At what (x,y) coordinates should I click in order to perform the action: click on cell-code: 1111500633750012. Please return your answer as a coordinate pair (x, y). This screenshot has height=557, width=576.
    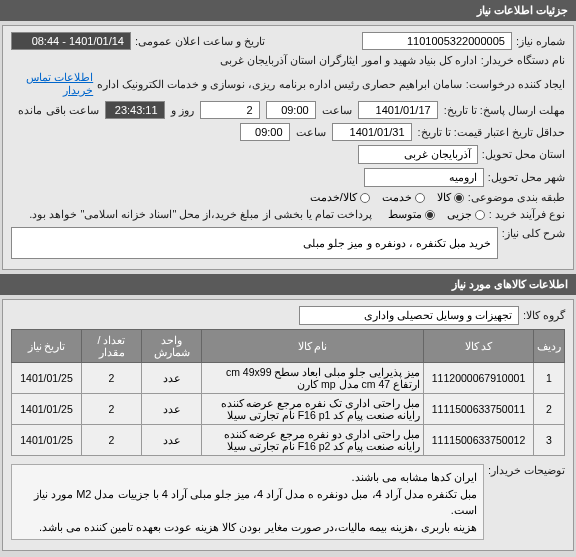
    Looking at the image, I should click on (479, 440).